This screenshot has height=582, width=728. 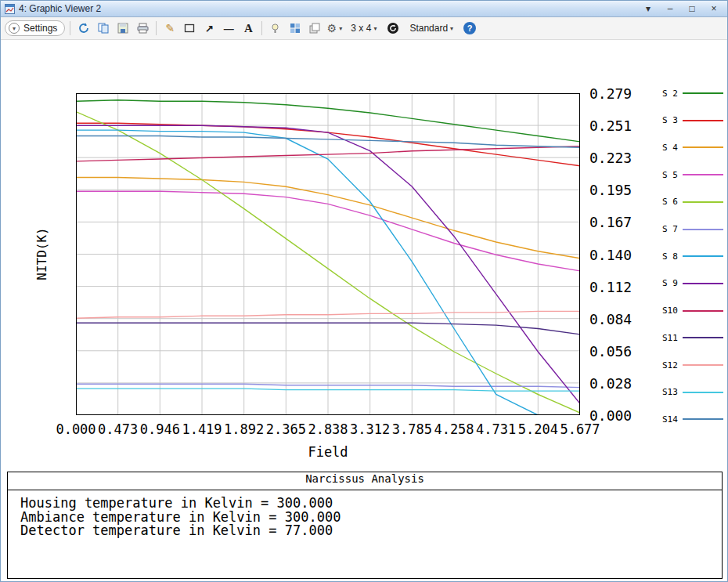 What do you see at coordinates (611, 94) in the screenshot?
I see `y-tick-label: 0.279` at bounding box center [611, 94].